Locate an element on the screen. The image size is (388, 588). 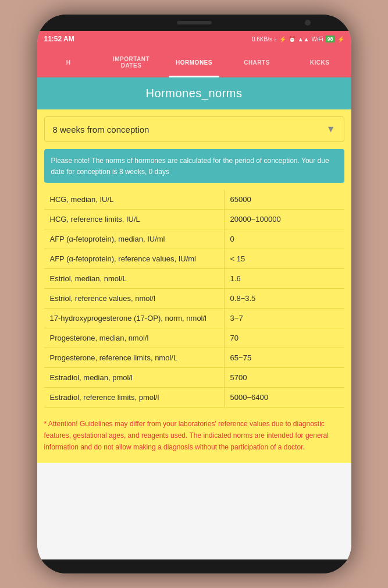
hormone-value: 70 is located at coordinates (284, 338).